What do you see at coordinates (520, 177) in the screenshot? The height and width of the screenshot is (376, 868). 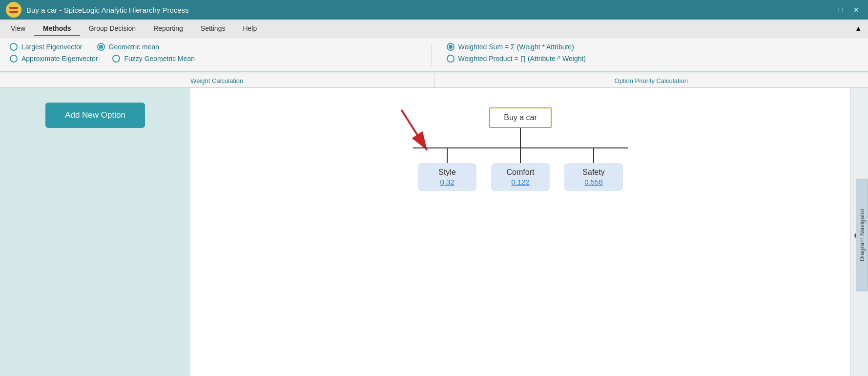 I see `child-box-comfort: Comfort 0.122` at bounding box center [520, 177].